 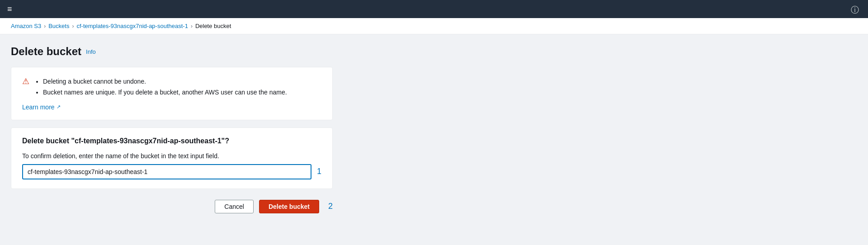 What do you see at coordinates (132, 26) in the screenshot?
I see `breadcrumb-bucket-name: cf-templates-93nascgx7nid-ap-southeast-1` at bounding box center [132, 26].